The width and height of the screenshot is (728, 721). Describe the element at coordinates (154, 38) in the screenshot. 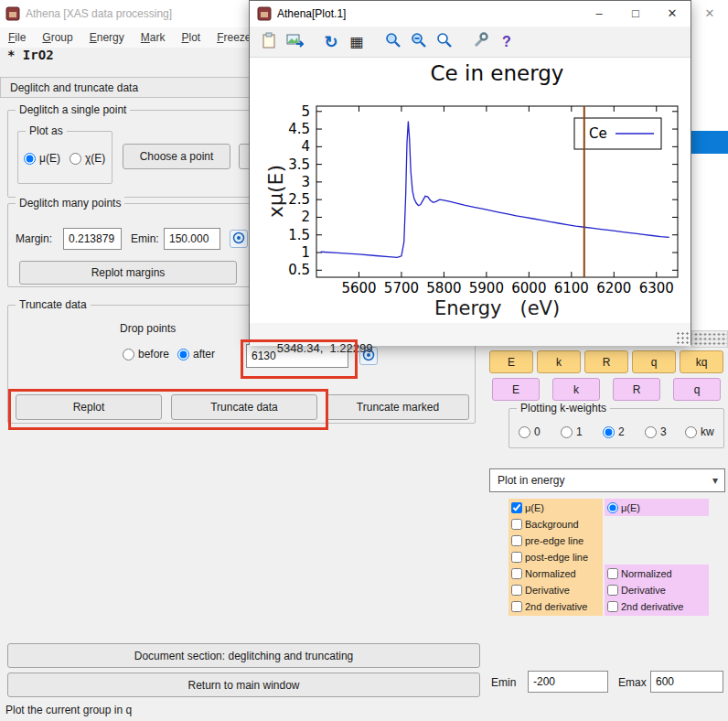

I see `menu-mark: Mark` at that location.